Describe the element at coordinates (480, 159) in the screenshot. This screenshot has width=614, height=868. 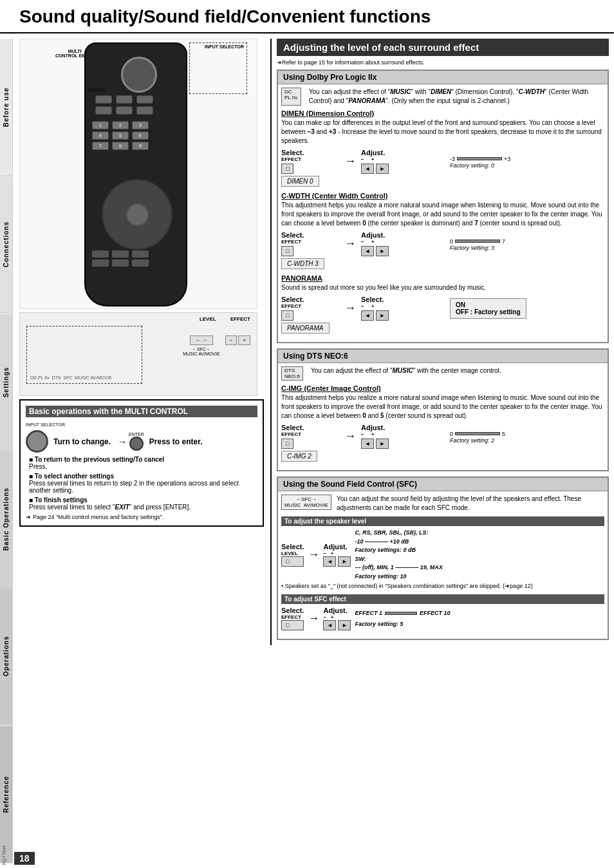
I see `dimen-scale-viz: -3 +3` at that location.